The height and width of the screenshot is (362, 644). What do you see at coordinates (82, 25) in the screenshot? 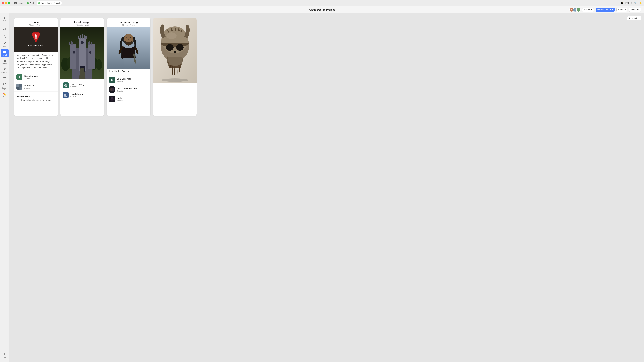
I see `level-design-subtitle: 2 boards, 1 card` at bounding box center [82, 25].